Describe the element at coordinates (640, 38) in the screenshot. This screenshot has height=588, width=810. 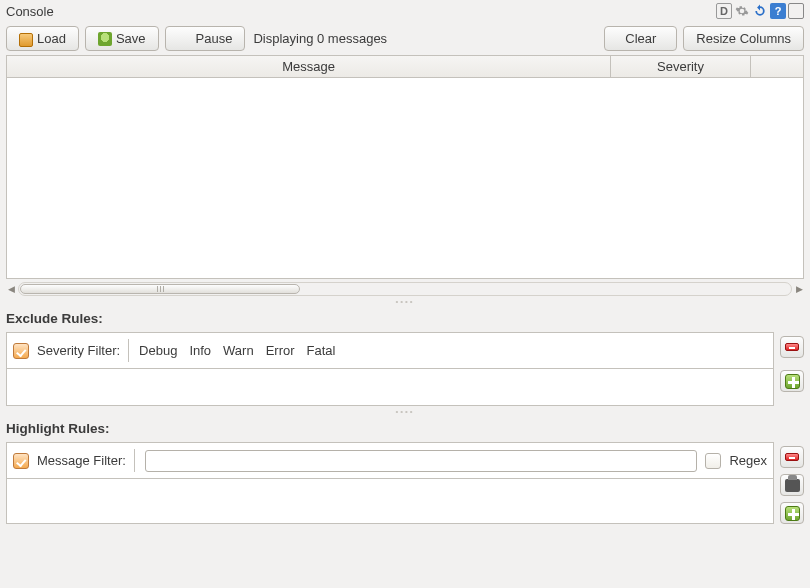
I see `clear-button: Clear` at that location.